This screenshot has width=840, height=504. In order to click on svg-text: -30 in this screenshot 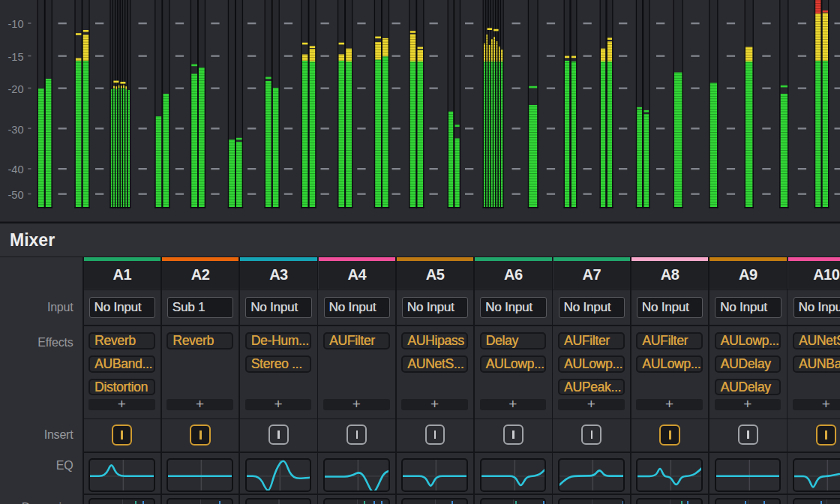, I will do `click(16, 130)`.